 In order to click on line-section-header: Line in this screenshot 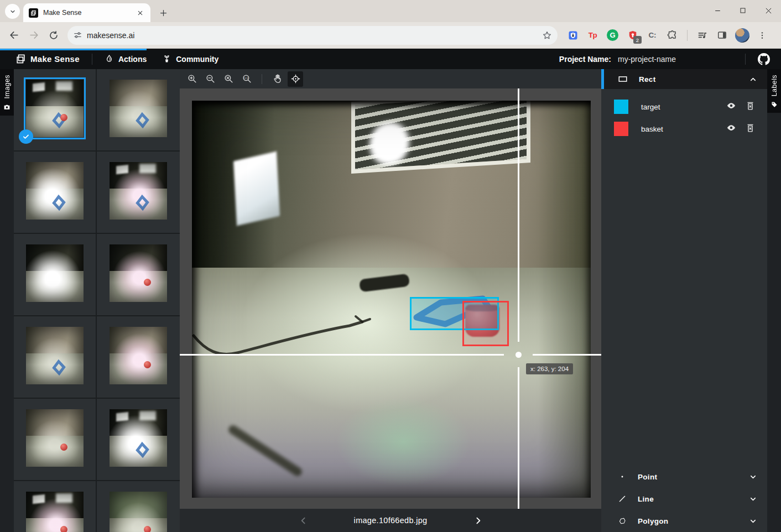, I will do `click(684, 499)`.